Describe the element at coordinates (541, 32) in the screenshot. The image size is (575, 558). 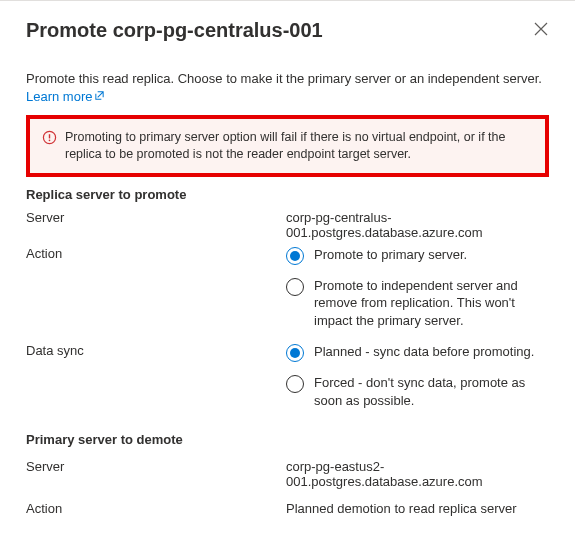
I see `close-icon` at that location.